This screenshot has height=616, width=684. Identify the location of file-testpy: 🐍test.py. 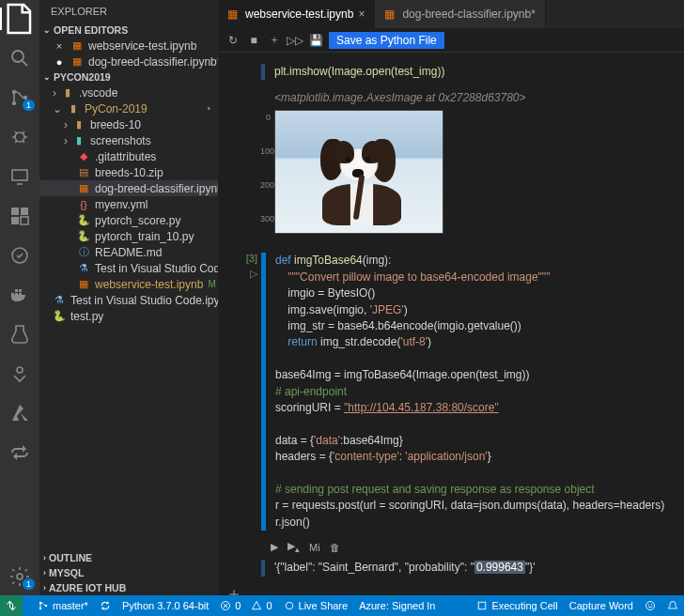
(129, 316).